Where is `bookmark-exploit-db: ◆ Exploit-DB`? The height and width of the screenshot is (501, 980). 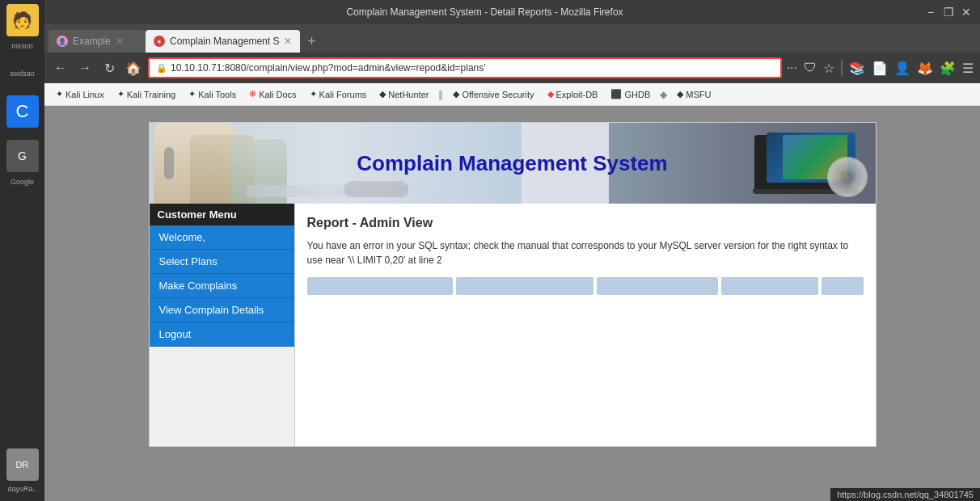 bookmark-exploit-db: ◆ Exploit-DB is located at coordinates (572, 94).